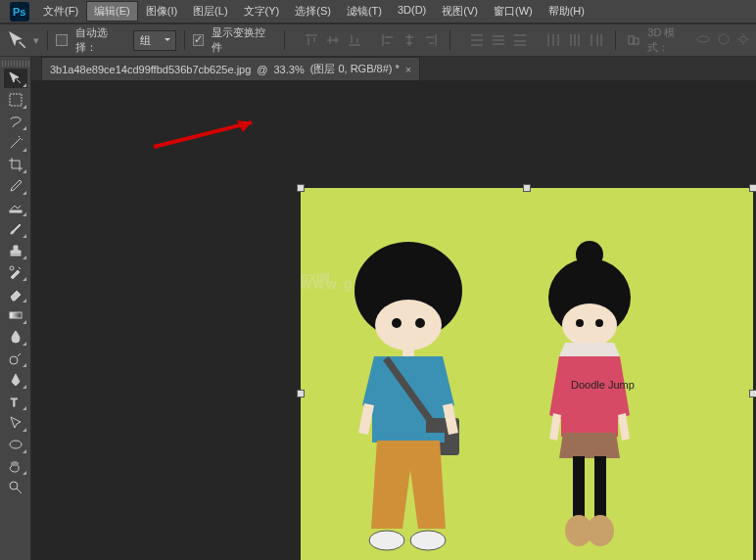 The height and width of the screenshot is (560, 756). Describe the element at coordinates (408, 398) in the screenshot. I see `illustration-boy` at that location.